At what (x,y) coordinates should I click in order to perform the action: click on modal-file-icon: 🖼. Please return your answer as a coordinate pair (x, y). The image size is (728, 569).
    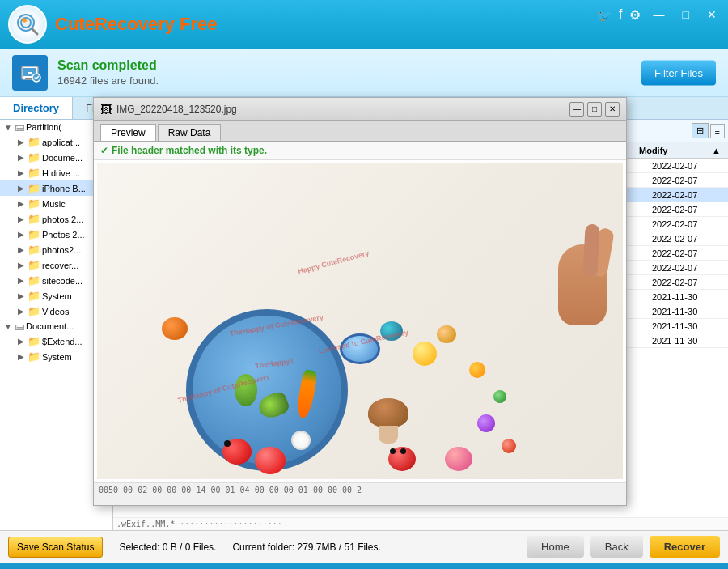
    Looking at the image, I should click on (106, 109).